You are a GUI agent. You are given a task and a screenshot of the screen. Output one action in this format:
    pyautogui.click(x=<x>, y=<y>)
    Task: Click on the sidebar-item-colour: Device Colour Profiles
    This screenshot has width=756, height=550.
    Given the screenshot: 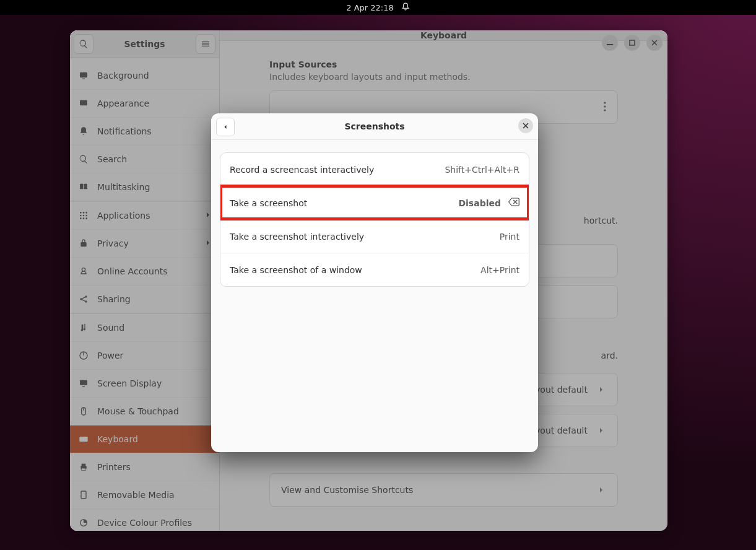 What is the action you would take?
    pyautogui.click(x=145, y=520)
    